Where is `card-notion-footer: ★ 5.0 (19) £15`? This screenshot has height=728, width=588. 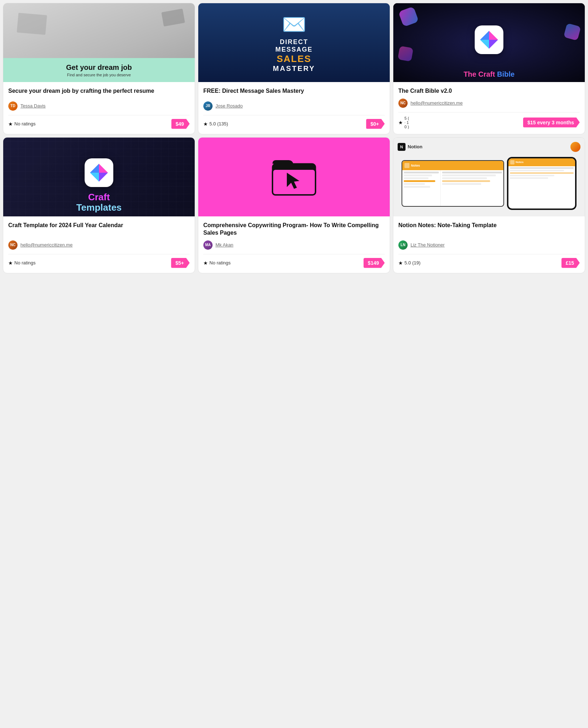
card-notion-footer: ★ 5.0 (19) £15 is located at coordinates (489, 261).